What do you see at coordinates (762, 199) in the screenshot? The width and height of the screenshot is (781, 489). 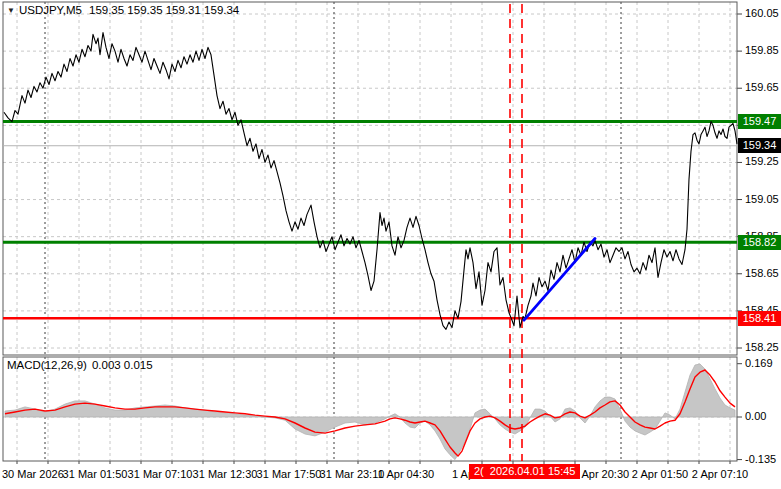 I see `price-tick-label: 159.05` at bounding box center [762, 199].